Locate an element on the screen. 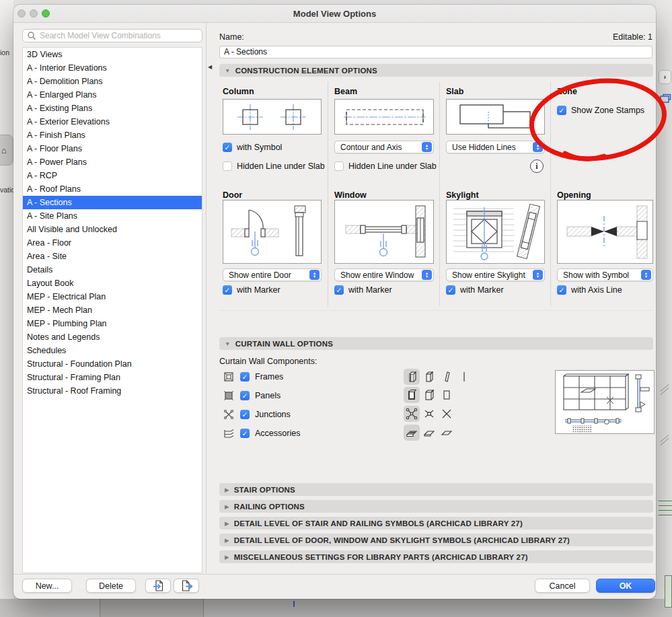  opening-display-dropdown: Show with Symbol is located at coordinates (605, 275).